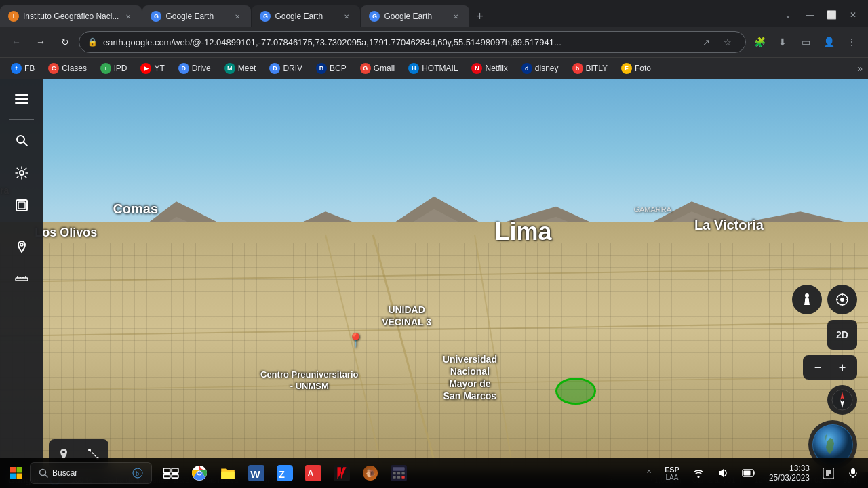 This screenshot has height=488, width=868. I want to click on volume-icon, so click(723, 473).